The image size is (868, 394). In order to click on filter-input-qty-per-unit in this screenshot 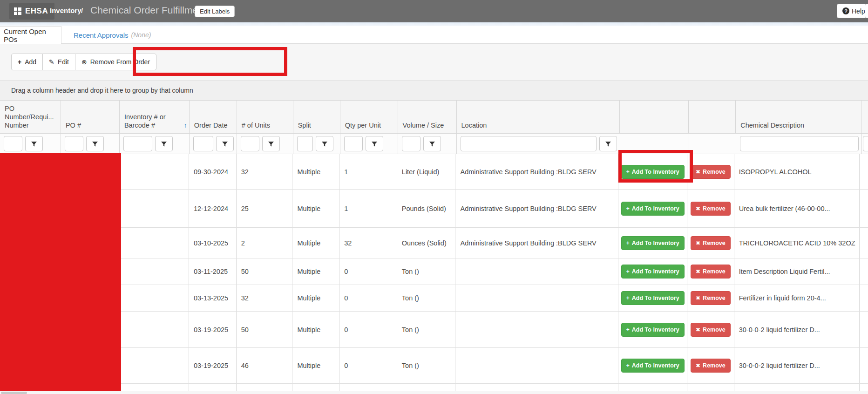, I will do `click(353, 143)`.